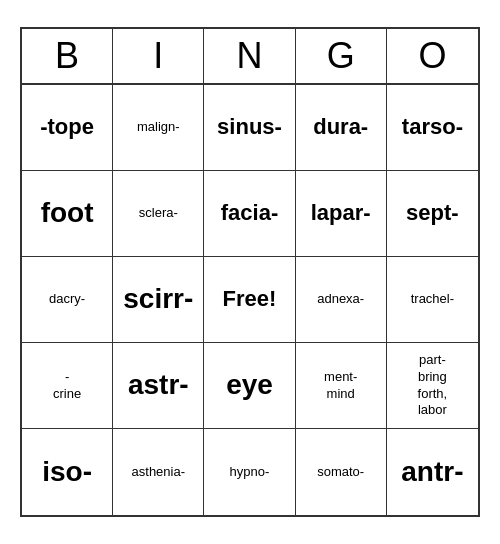  What do you see at coordinates (341, 214) in the screenshot?
I see `cell-content: lapar-` at bounding box center [341, 214].